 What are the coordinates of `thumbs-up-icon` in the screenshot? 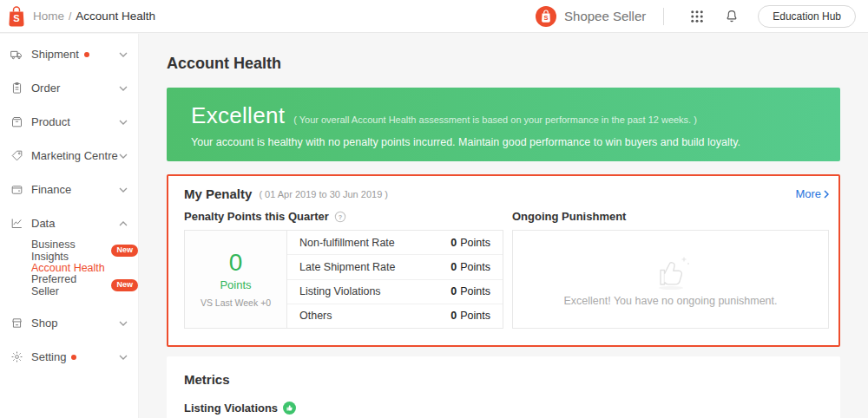 It's located at (671, 271).